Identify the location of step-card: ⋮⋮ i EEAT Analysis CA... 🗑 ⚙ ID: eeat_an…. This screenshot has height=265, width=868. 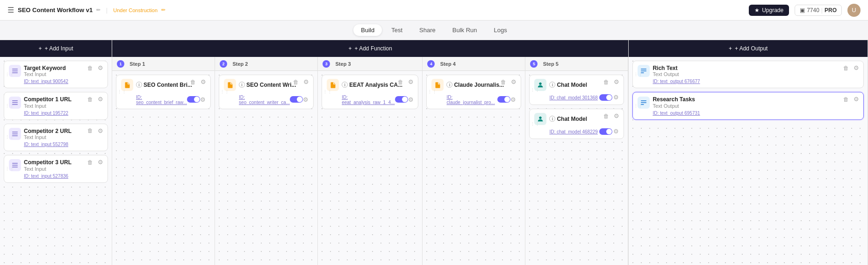
(370, 92).